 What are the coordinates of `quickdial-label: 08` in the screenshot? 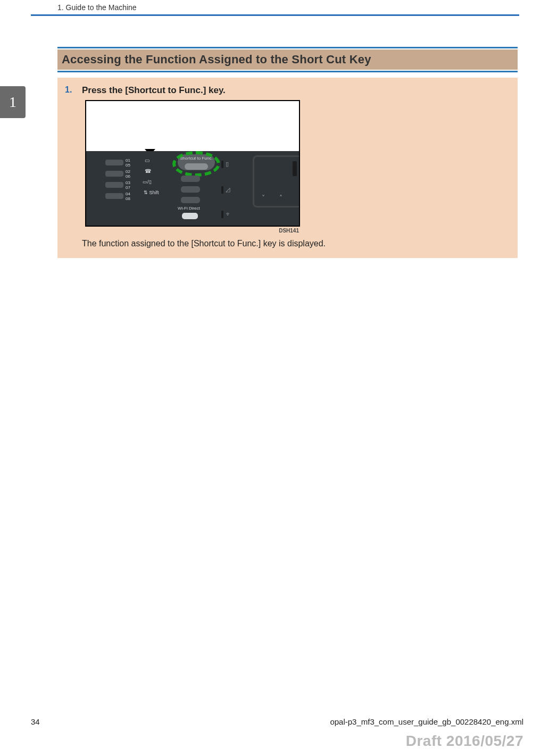 It's located at (128, 199).